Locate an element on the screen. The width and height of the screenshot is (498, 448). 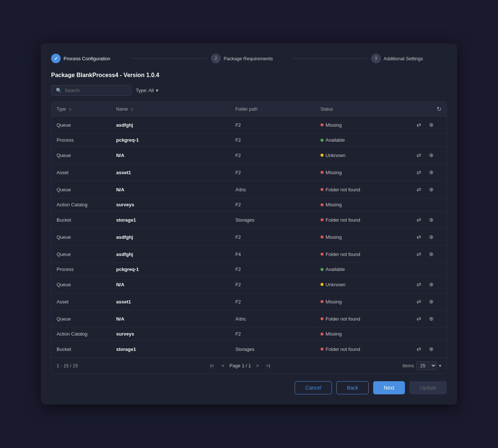
first-page-button: |< is located at coordinates (212, 366).